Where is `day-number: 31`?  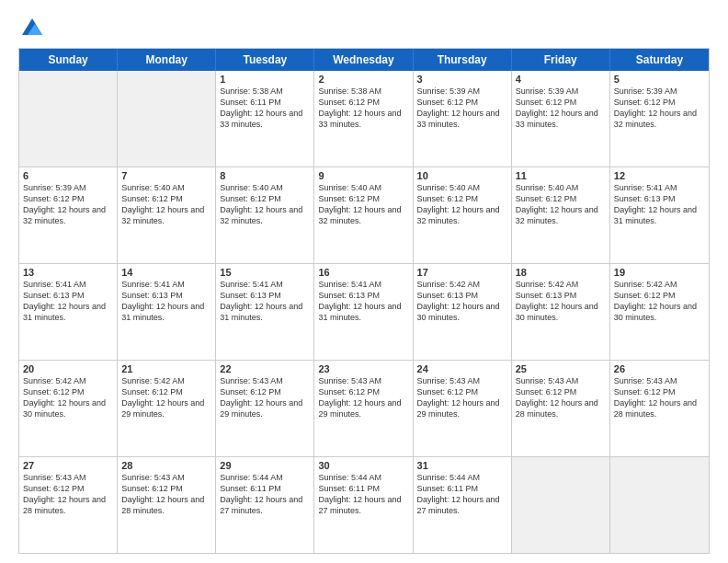
day-number: 31 is located at coordinates (462, 465).